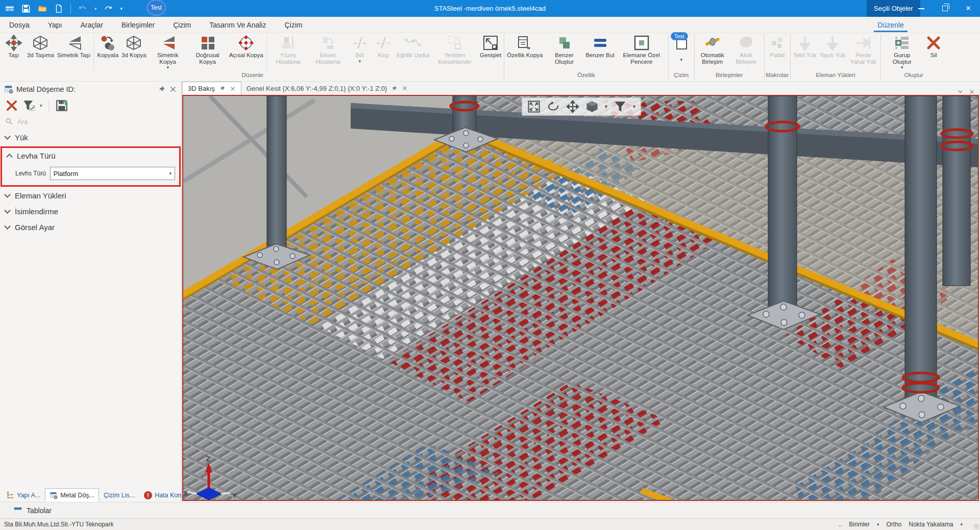 The height and width of the screenshot is (530, 980). I want to click on menu-tasarim-ve-analiz: Tasarım Ve Analiz, so click(238, 25).